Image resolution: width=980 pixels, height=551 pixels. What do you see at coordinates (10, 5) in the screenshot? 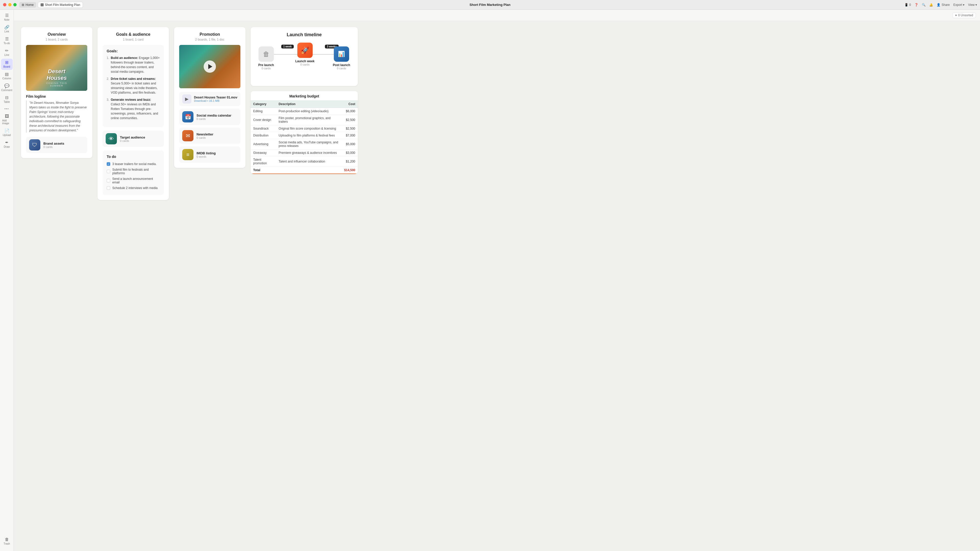
I see `minimize-button` at bounding box center [10, 5].